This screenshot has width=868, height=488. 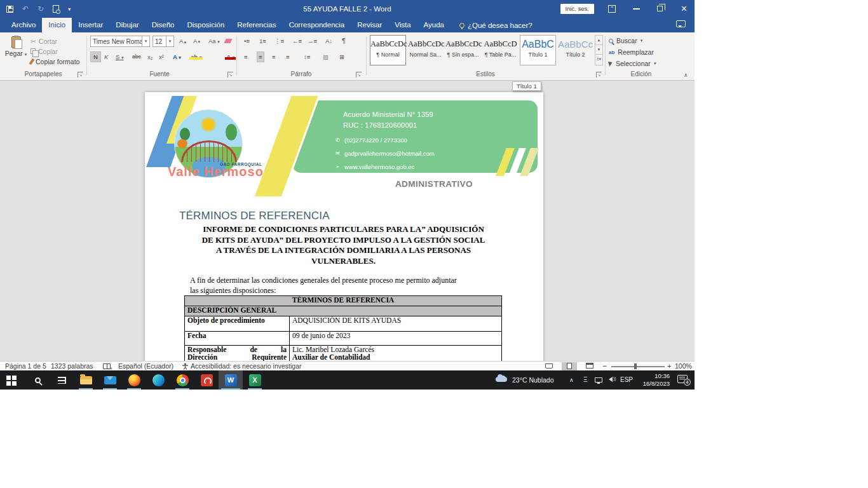 What do you see at coordinates (625, 41) in the screenshot?
I see `find-button: Buscar▾` at bounding box center [625, 41].